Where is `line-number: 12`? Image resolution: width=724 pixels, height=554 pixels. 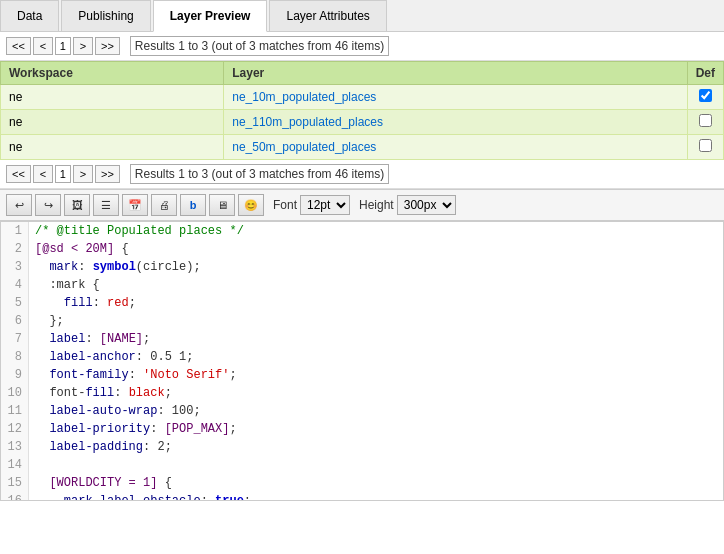
line-number: 12 is located at coordinates (15, 429).